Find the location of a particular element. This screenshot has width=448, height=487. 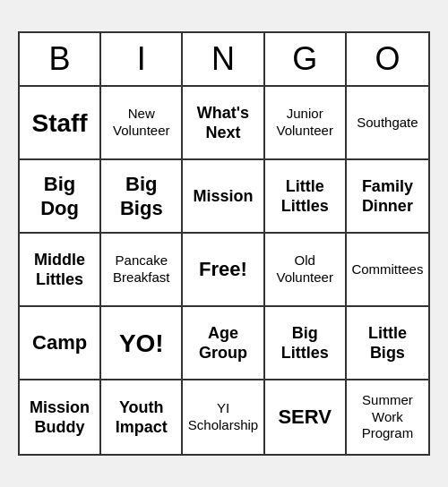

cell-text-18: BigLittles is located at coordinates (305, 344).